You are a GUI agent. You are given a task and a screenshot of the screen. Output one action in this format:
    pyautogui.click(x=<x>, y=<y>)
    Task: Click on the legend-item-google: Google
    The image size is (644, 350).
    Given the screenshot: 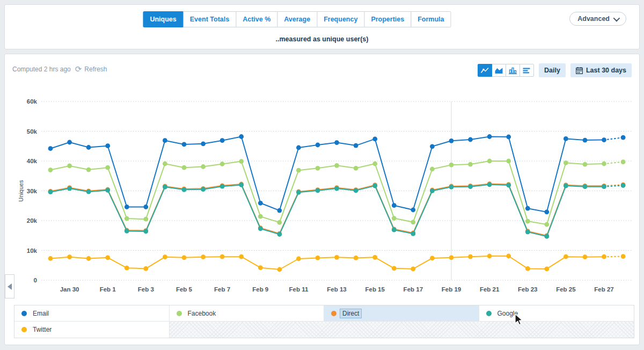 What is the action you would take?
    pyautogui.click(x=557, y=313)
    